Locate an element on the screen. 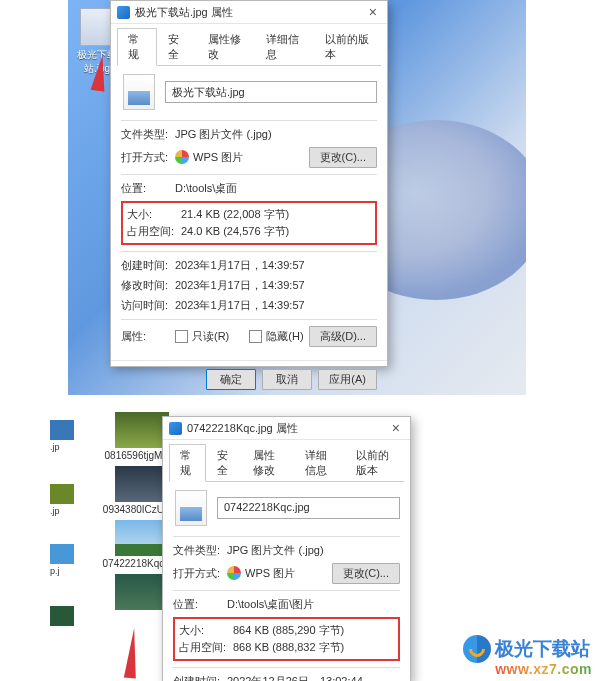 The width and height of the screenshot is (596, 681). dialog-buttons: 确定 取消 应用(A) is located at coordinates (249, 378).